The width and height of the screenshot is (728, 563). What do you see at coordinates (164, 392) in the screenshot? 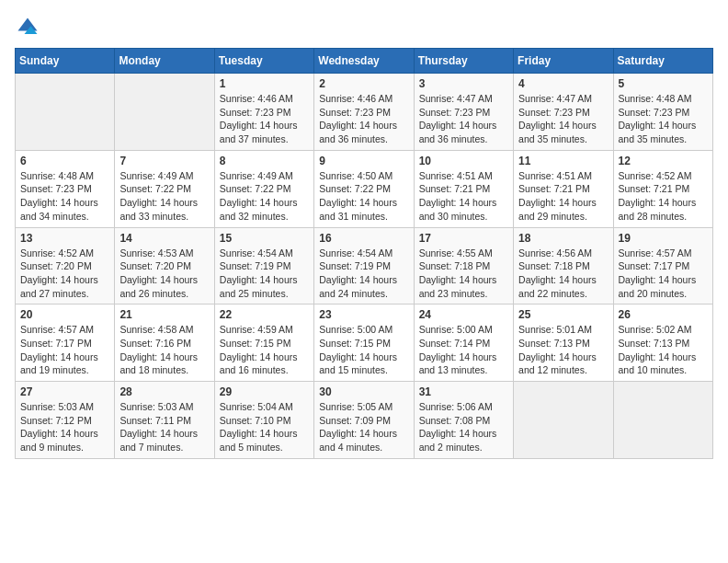
I see `day-number: 28` at bounding box center [164, 392].